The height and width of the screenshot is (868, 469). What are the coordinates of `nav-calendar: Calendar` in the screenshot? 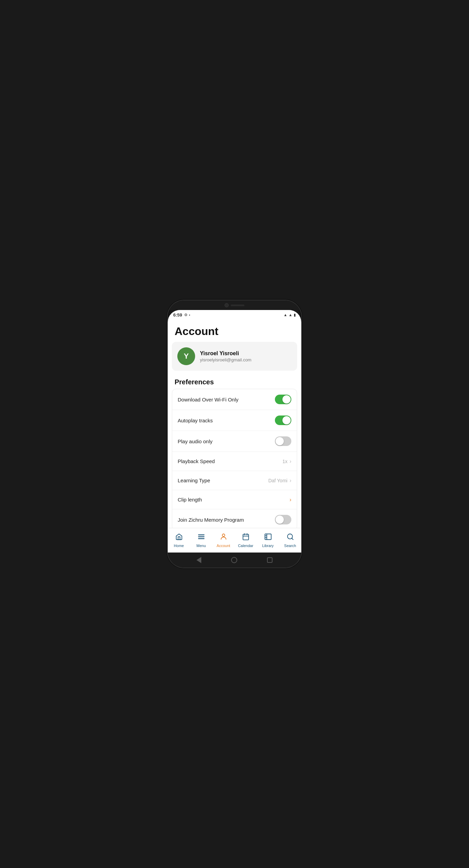 It's located at (246, 541).